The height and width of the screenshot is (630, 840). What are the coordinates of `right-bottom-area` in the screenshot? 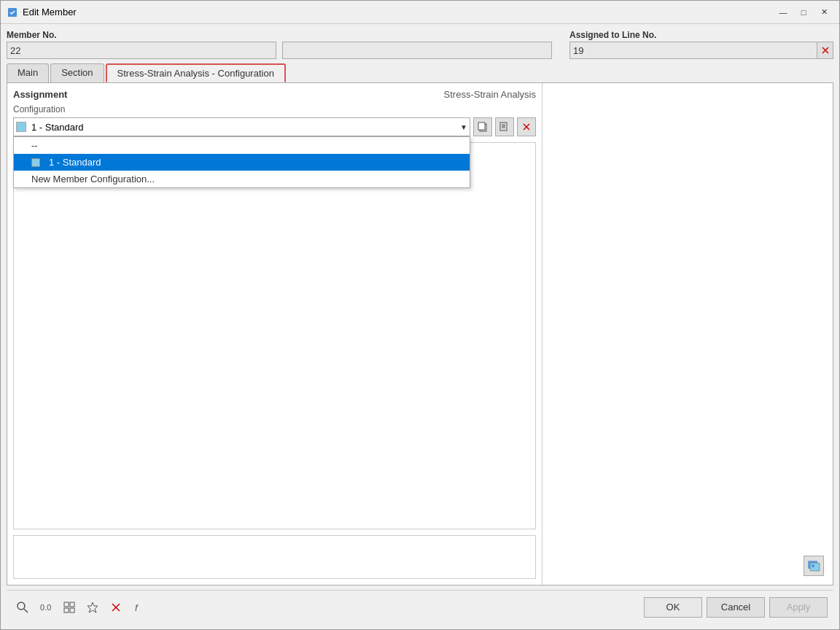 It's located at (691, 566).